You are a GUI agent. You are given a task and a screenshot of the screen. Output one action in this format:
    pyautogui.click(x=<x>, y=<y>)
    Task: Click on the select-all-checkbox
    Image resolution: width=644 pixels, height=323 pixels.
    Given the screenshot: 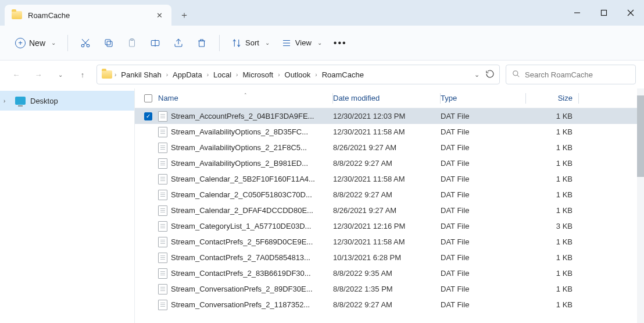 What is the action you would take?
    pyautogui.click(x=148, y=98)
    